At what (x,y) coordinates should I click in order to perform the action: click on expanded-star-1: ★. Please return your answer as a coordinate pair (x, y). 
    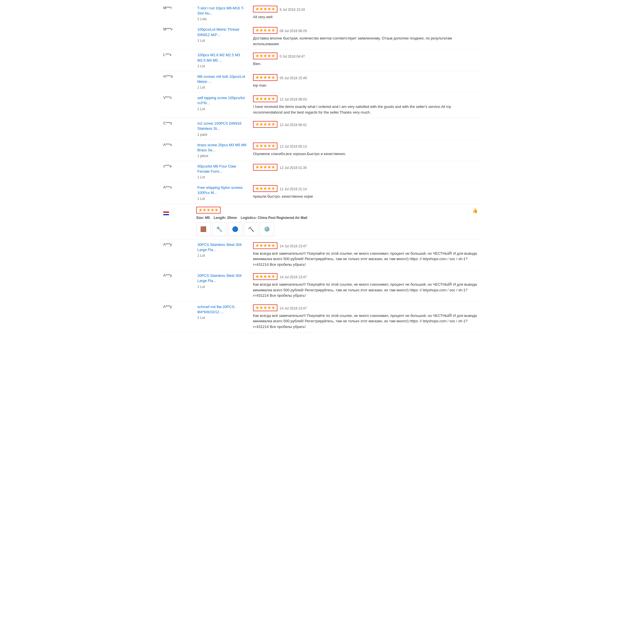
    Looking at the image, I should click on (200, 210).